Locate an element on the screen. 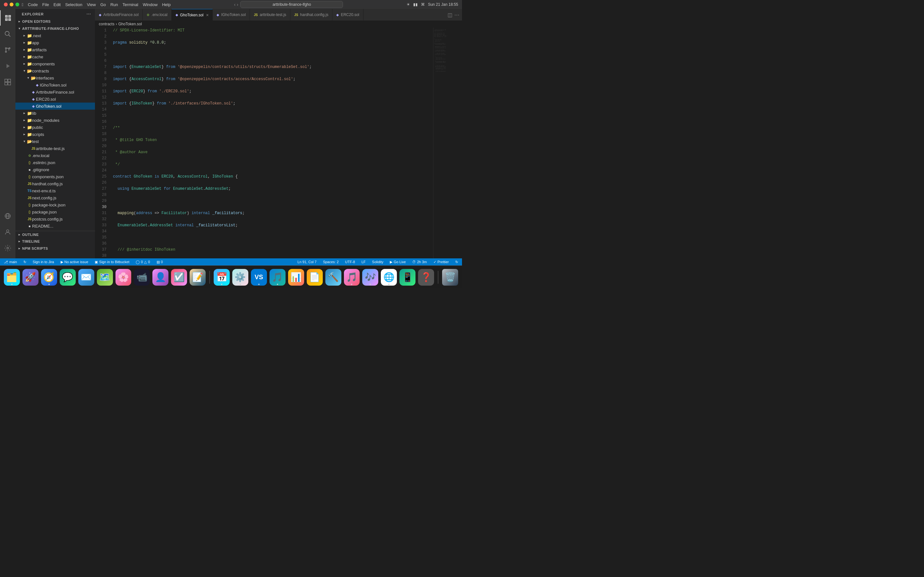  settings-icon is located at coordinates (8, 248).